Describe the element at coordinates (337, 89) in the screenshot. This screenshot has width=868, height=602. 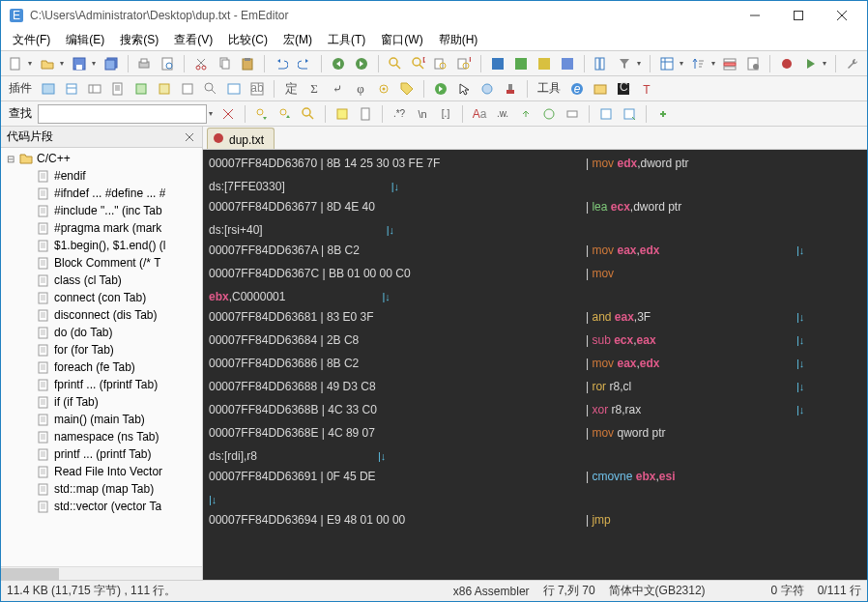
I see `bracket-icon: ⤶` at that location.